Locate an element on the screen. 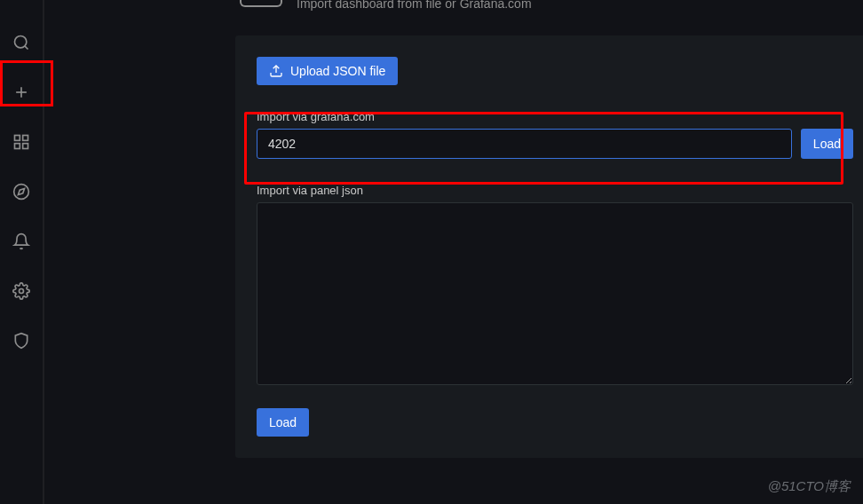 This screenshot has height=504, width=863. panel-json-label: Import via panel json is located at coordinates (555, 190).